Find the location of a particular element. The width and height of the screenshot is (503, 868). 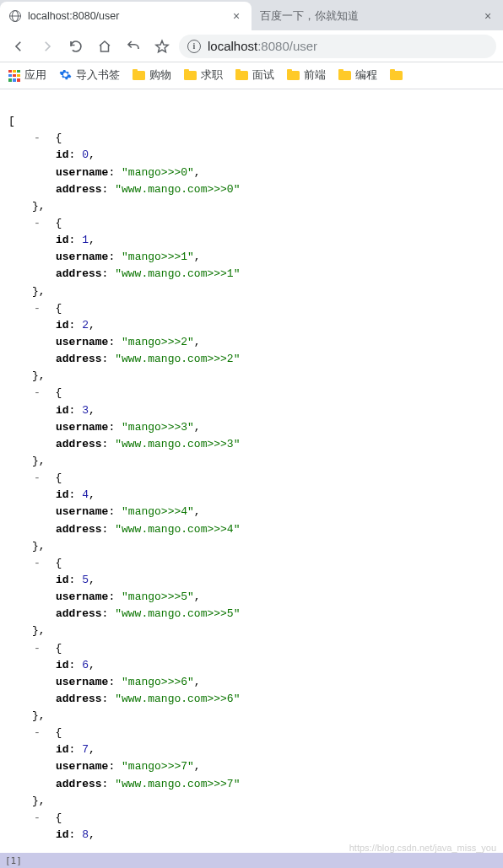

tab-title: localhost:8080/user is located at coordinates (126, 16).